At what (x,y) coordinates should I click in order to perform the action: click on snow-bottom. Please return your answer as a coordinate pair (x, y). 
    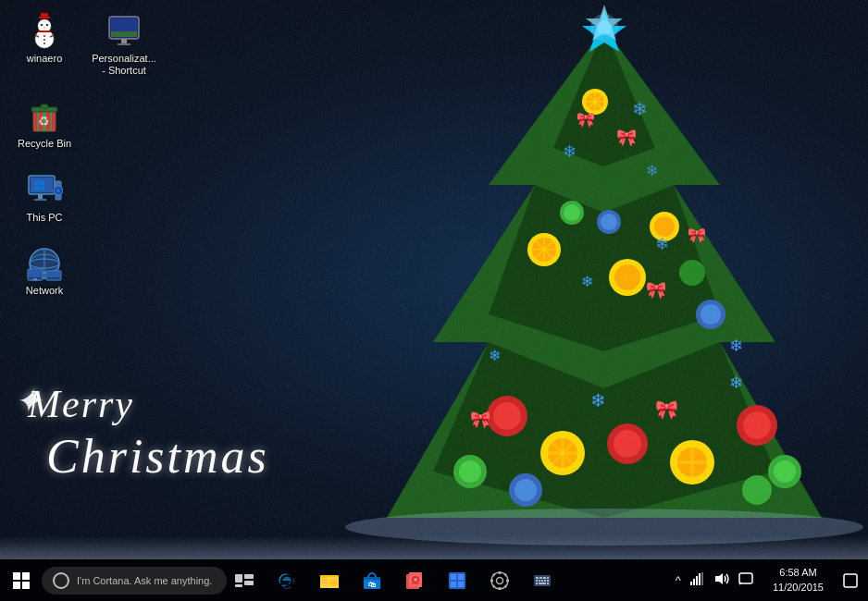
    Looking at the image, I should click on (434, 547).